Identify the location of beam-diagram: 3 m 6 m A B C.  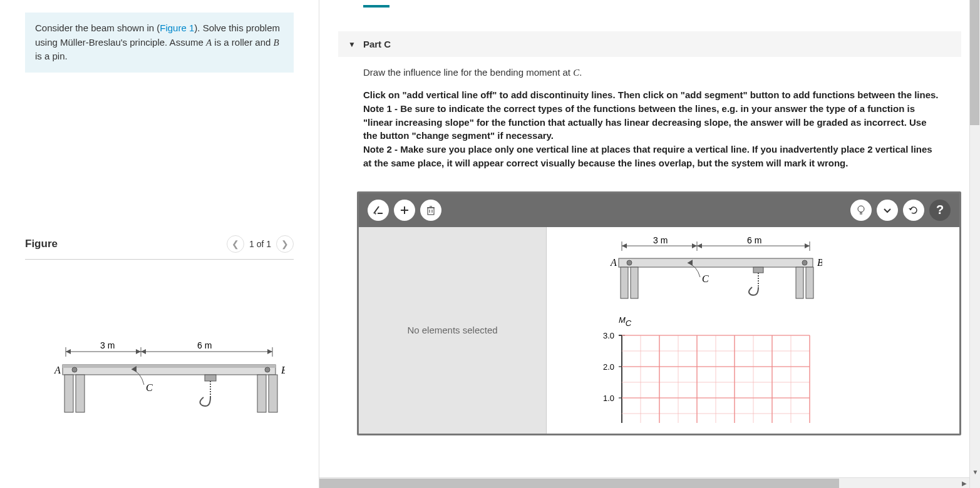
(160, 379).